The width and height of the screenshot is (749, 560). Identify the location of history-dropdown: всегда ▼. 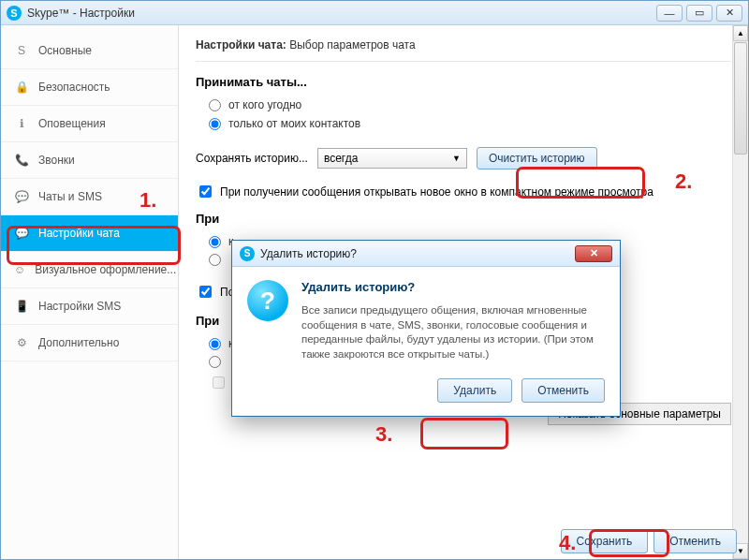
(392, 158).